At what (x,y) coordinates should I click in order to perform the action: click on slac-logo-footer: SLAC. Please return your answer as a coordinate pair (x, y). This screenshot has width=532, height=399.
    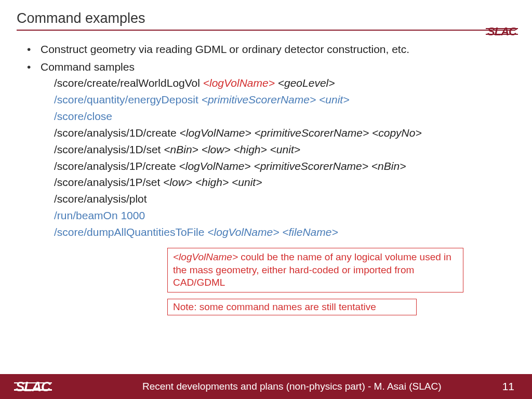
    Looking at the image, I should click on (33, 387).